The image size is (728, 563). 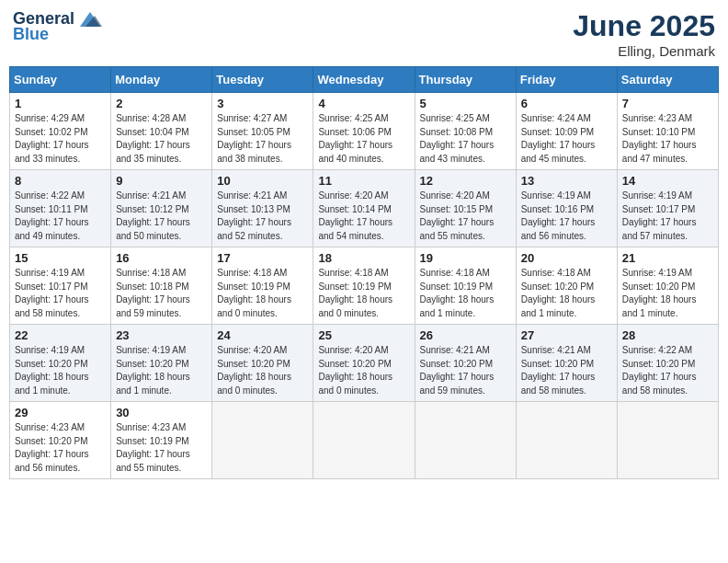 What do you see at coordinates (263, 286) in the screenshot?
I see `calendar-cell: 17Sunrise: 4:18 AMSunset: 10:19 PMDaylig…` at bounding box center [263, 286].